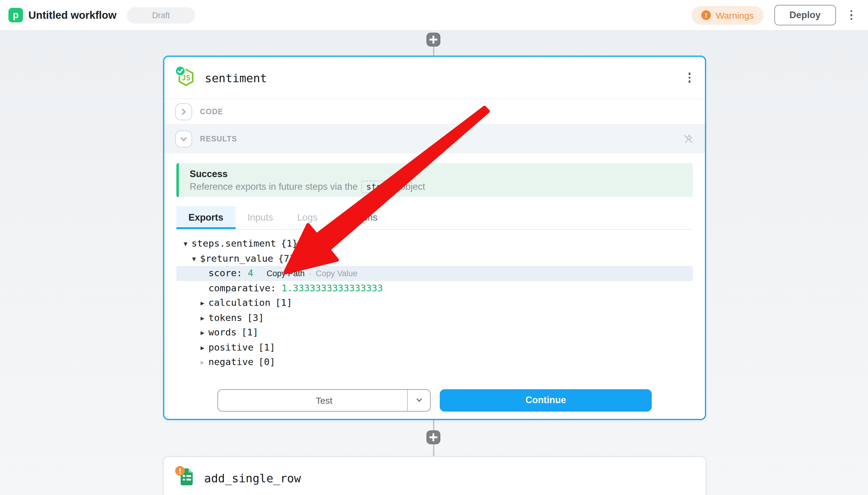 The width and height of the screenshot is (868, 495). What do you see at coordinates (689, 78) in the screenshot?
I see `step-menu-button` at bounding box center [689, 78].